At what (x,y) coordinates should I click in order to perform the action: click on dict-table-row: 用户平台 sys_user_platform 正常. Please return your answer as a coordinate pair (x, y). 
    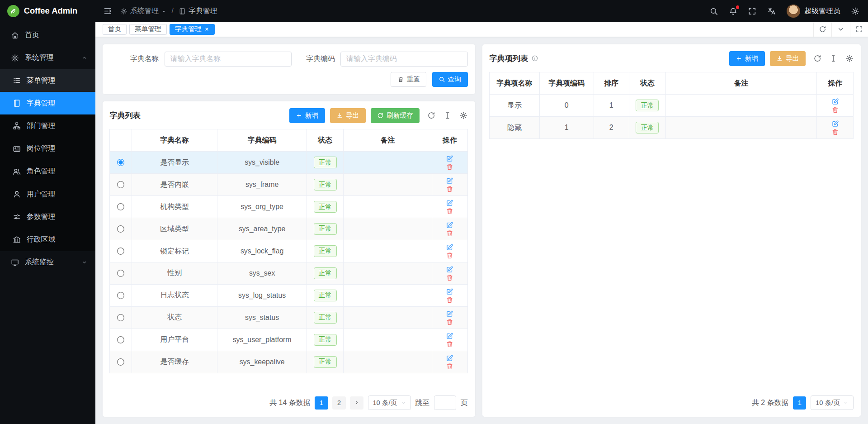
    Looking at the image, I should click on (288, 339).